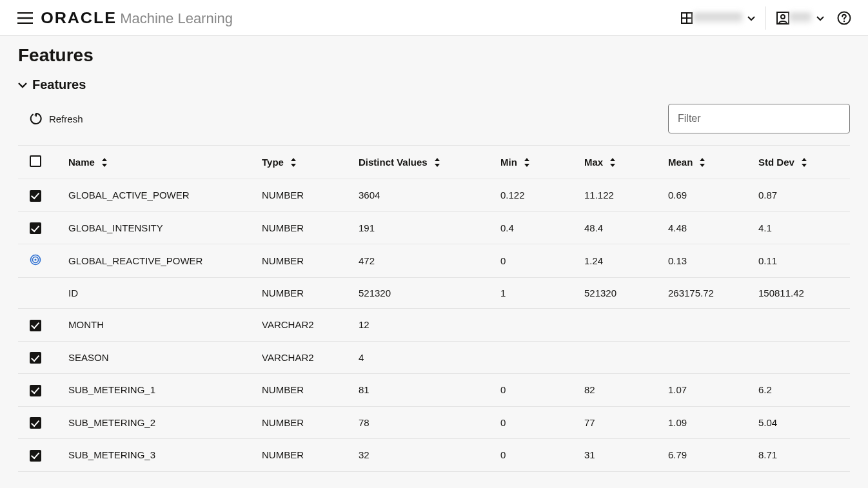 The image size is (868, 488). I want to click on page-title: Features, so click(434, 55).